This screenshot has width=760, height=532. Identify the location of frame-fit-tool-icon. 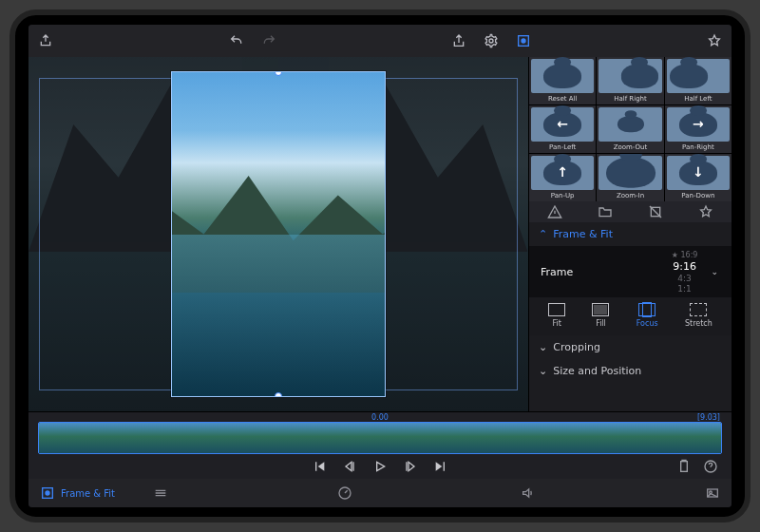
(523, 41).